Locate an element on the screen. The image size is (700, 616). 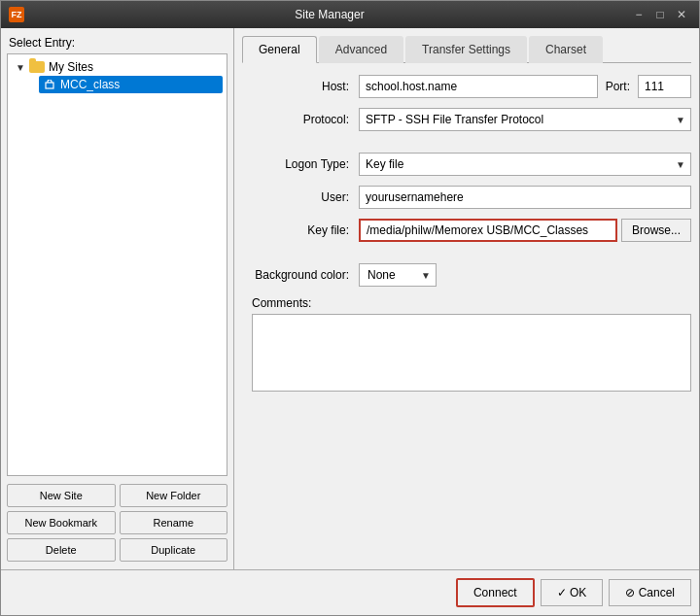
tab-bar: General Advanced Transfer Settings Chars… is located at coordinates (467, 50).